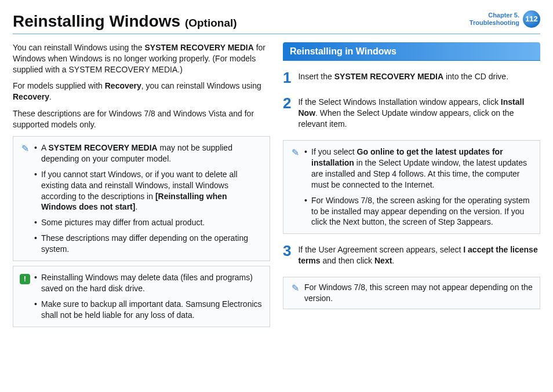 The image size is (553, 392). What do you see at coordinates (148, 222) in the screenshot?
I see `list-item: Some pictures may differ from actual pro…` at bounding box center [148, 222].